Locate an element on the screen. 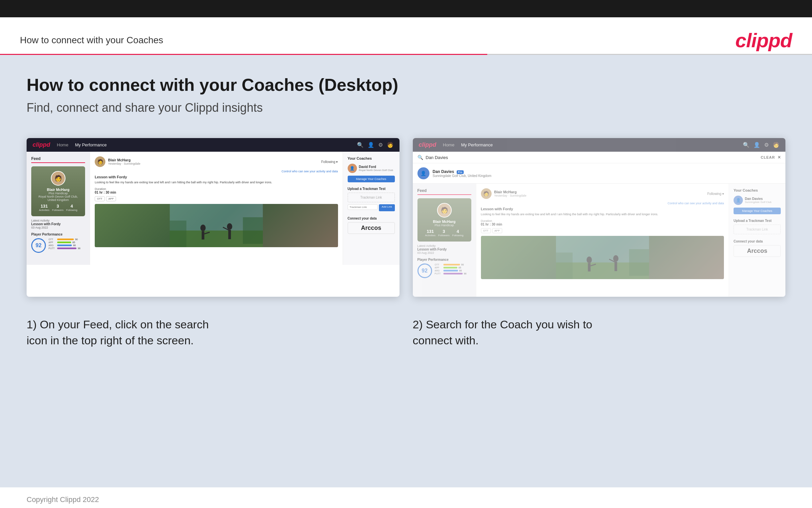 Image resolution: width=812 pixels, height=508 pixels. mock-nav-icons: 🔍 👤 ⚙ 🧑 is located at coordinates (375, 145).